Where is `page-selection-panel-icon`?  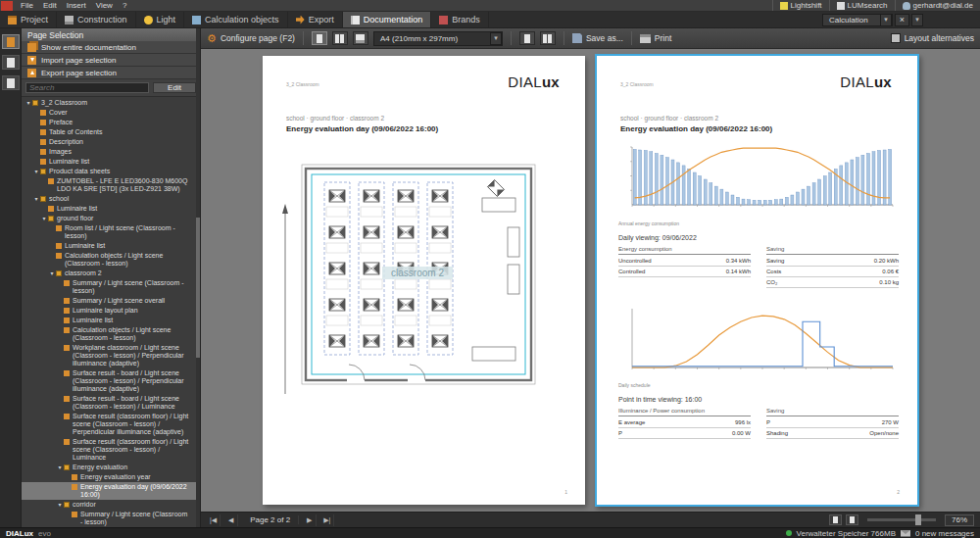
page-selection-panel-icon is located at coordinates (11, 41).